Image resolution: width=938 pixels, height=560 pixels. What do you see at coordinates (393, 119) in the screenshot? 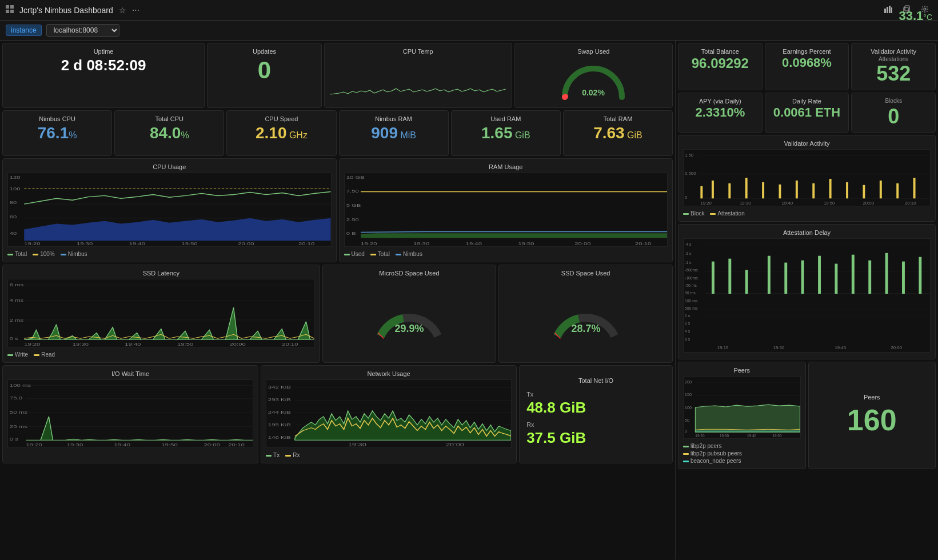
I see `nimbus-ram-label: Nimbus RAM` at bounding box center [393, 119].